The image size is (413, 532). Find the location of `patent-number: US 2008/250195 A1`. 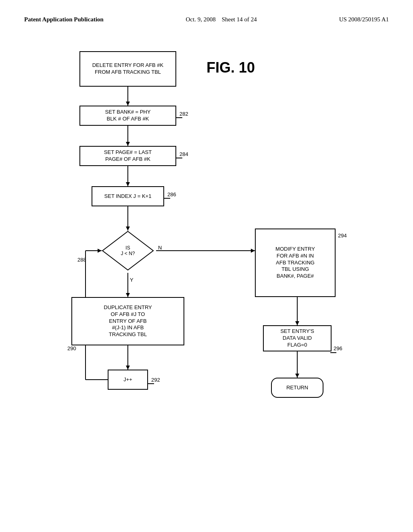

patent-number: US 2008/250195 A1 is located at coordinates (364, 19).